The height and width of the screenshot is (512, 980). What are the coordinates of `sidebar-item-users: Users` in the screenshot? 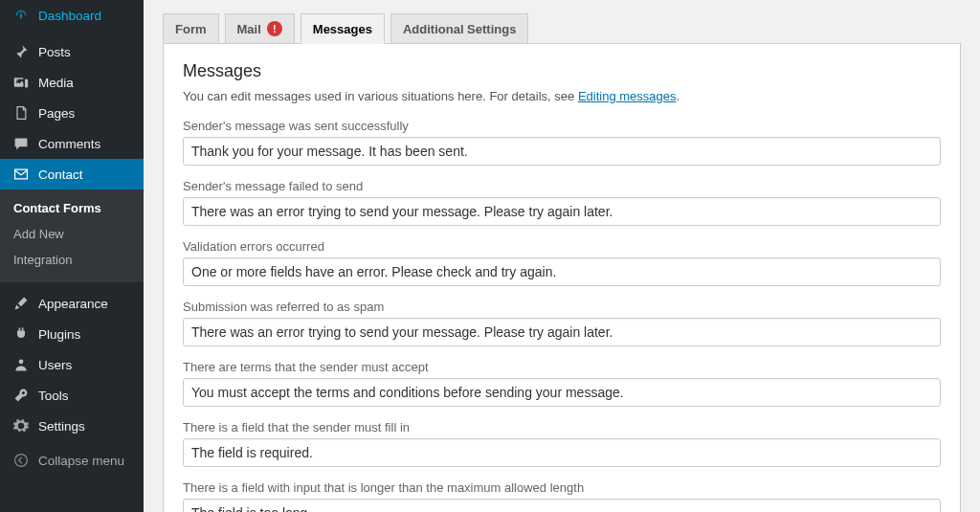 It's located at (72, 365).